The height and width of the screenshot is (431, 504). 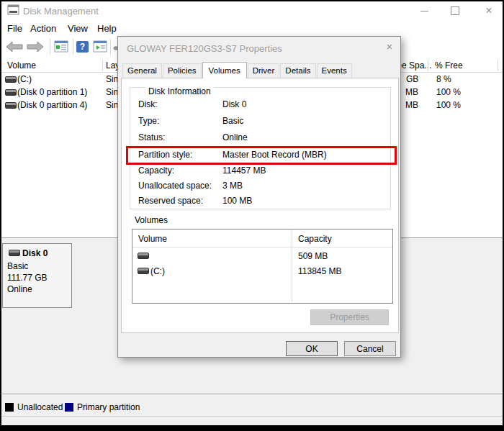 What do you see at coordinates (252, 28) in the screenshot?
I see `menu-bar: File Action View Help` at bounding box center [252, 28].